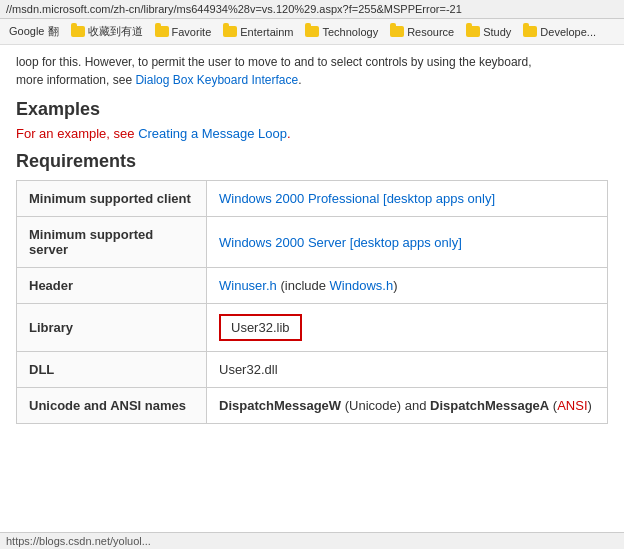 The height and width of the screenshot is (549, 624). What do you see at coordinates (116, 32) in the screenshot?
I see `bookmark-shoucang-label: 收藏到有道` at bounding box center [116, 32].